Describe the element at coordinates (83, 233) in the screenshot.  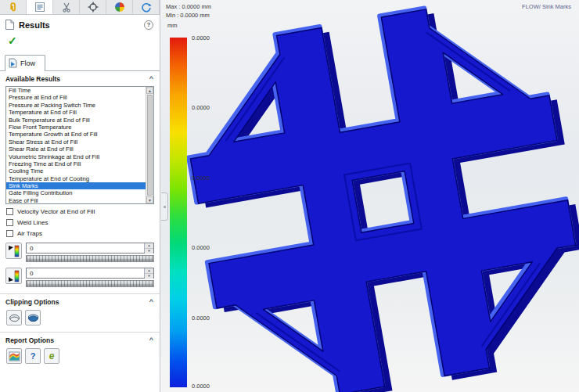
I see `checkbox-row: Air Traps` at that location.